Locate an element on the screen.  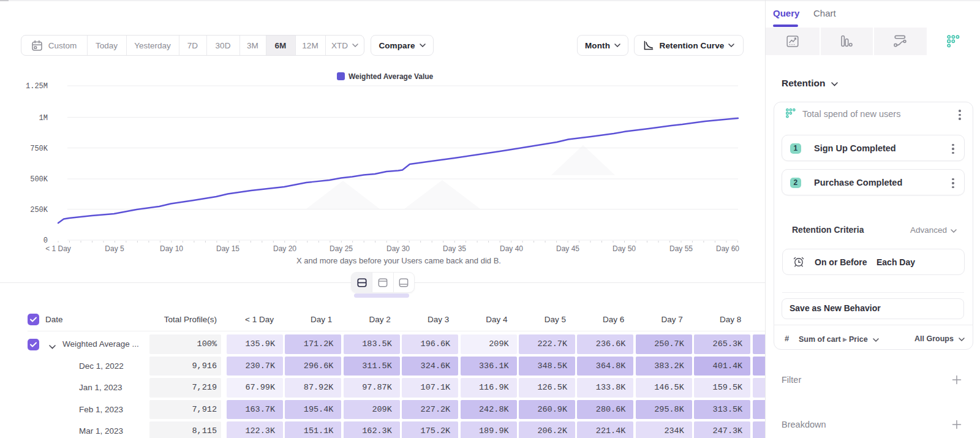
svg-text: 0 is located at coordinates (45, 241).